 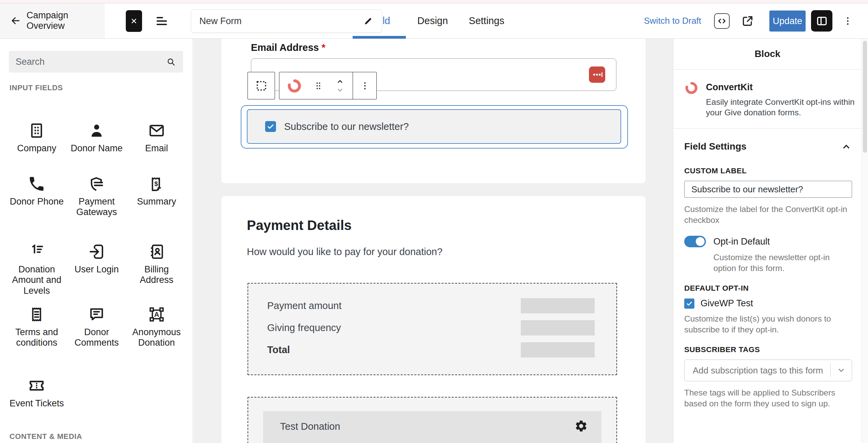 I want to click on block-options-kebab-icon, so click(x=365, y=86).